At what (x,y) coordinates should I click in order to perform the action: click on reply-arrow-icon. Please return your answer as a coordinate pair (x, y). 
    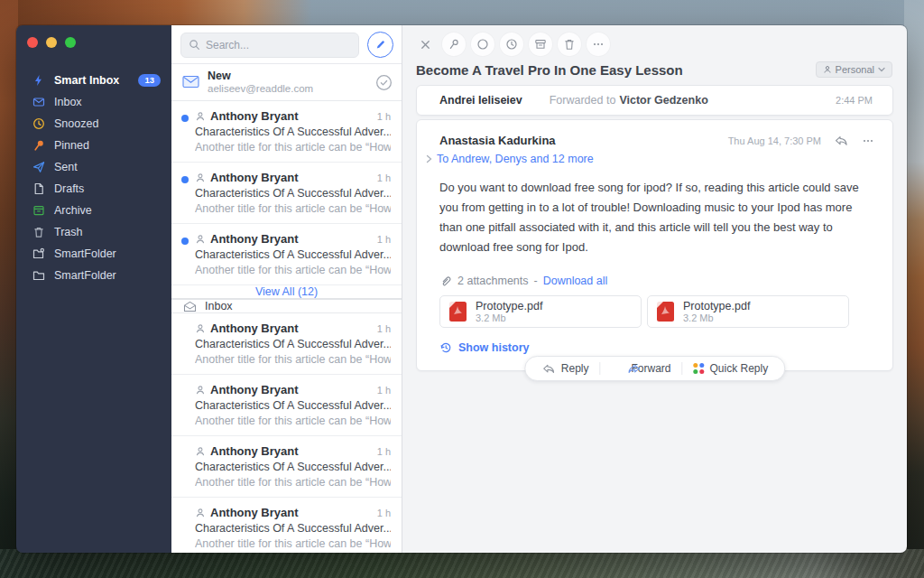
    Looking at the image, I should click on (549, 368).